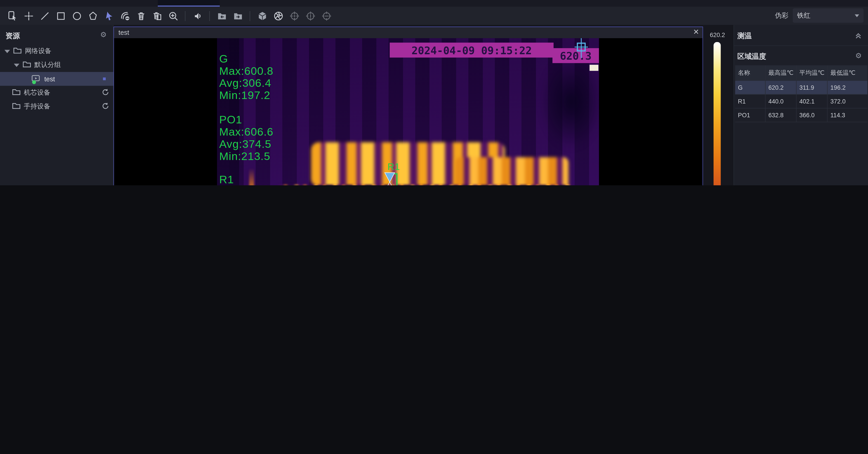 The height and width of the screenshot is (454, 868). Describe the element at coordinates (581, 48) in the screenshot. I see `max-spot-crosshair-icon` at that location.